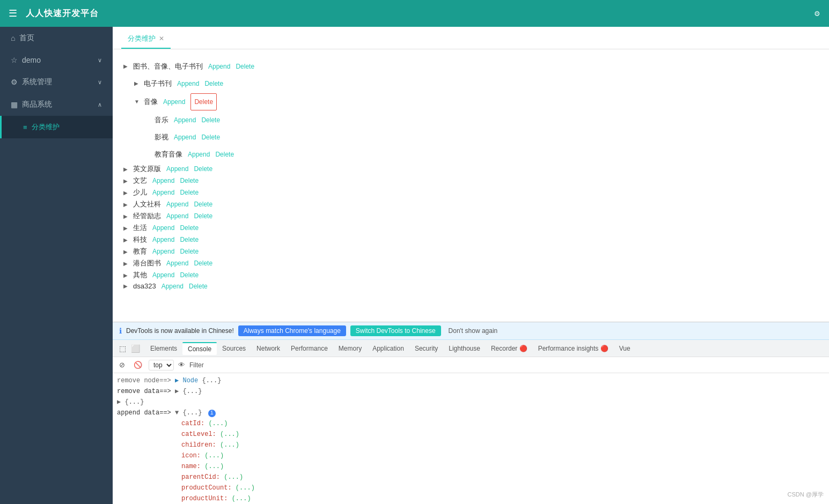 This screenshot has height=504, width=829. Describe the element at coordinates (426, 349) in the screenshot. I see `tab-security: Security` at that location.